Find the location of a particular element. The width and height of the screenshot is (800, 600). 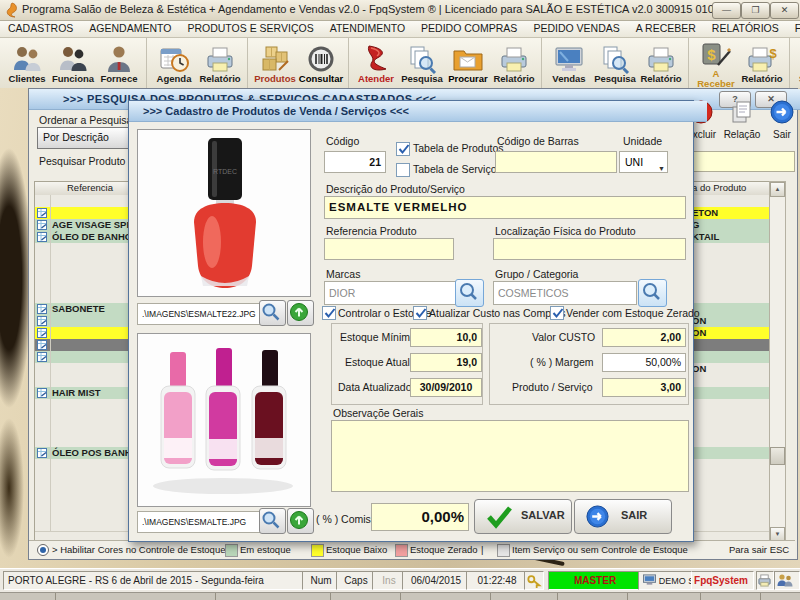

image2-path-field: .\IMAGENS\ESMALTE.JPG is located at coordinates (200, 522).